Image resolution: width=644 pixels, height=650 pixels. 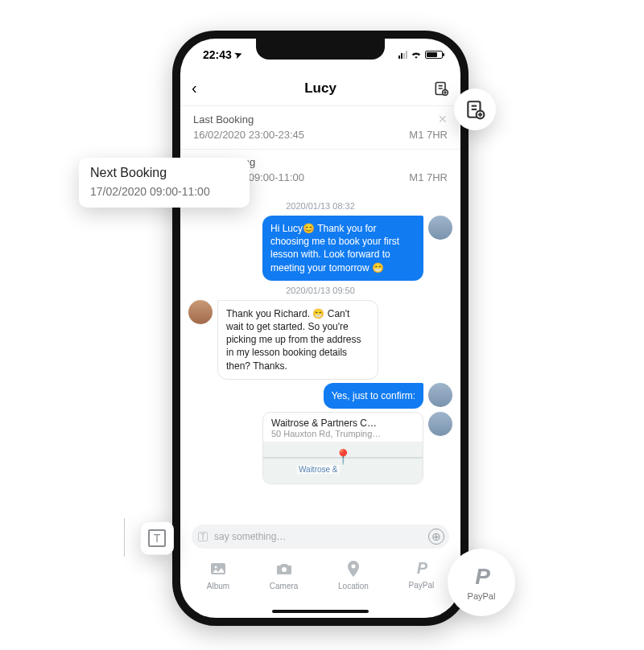 What do you see at coordinates (320, 339) in the screenshot?
I see `message-row-incoming-1: Thank you Richard. 😁 Can't wait to get s…` at bounding box center [320, 339].